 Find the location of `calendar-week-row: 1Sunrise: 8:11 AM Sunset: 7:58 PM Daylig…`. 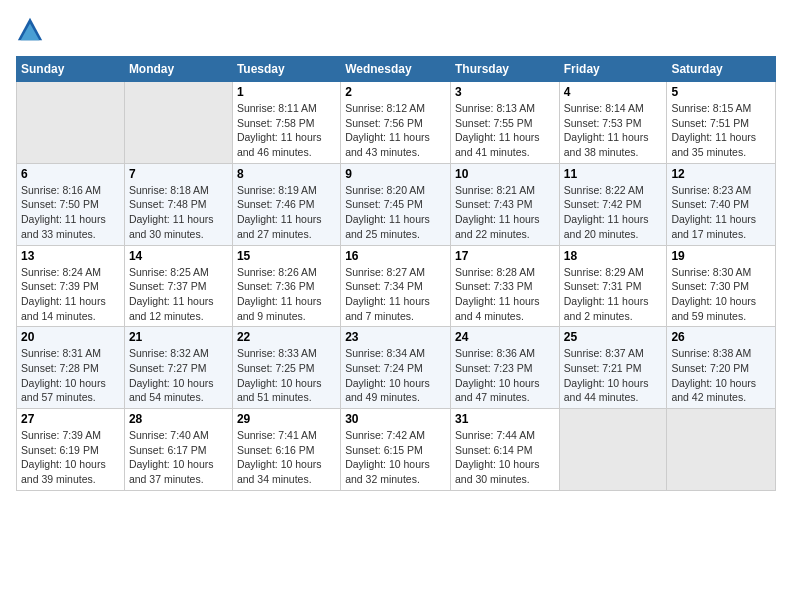

calendar-week-row: 1Sunrise: 8:11 AM Sunset: 7:58 PM Daylig… is located at coordinates (396, 123).